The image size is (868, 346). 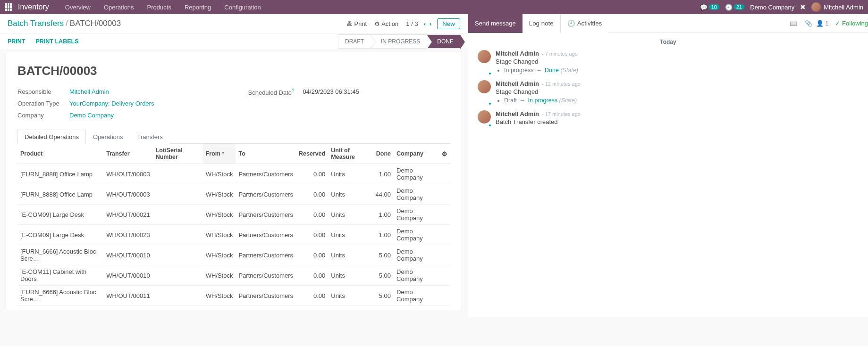 What do you see at coordinates (43, 104) in the screenshot?
I see `optype-label: Operation Type` at bounding box center [43, 104].